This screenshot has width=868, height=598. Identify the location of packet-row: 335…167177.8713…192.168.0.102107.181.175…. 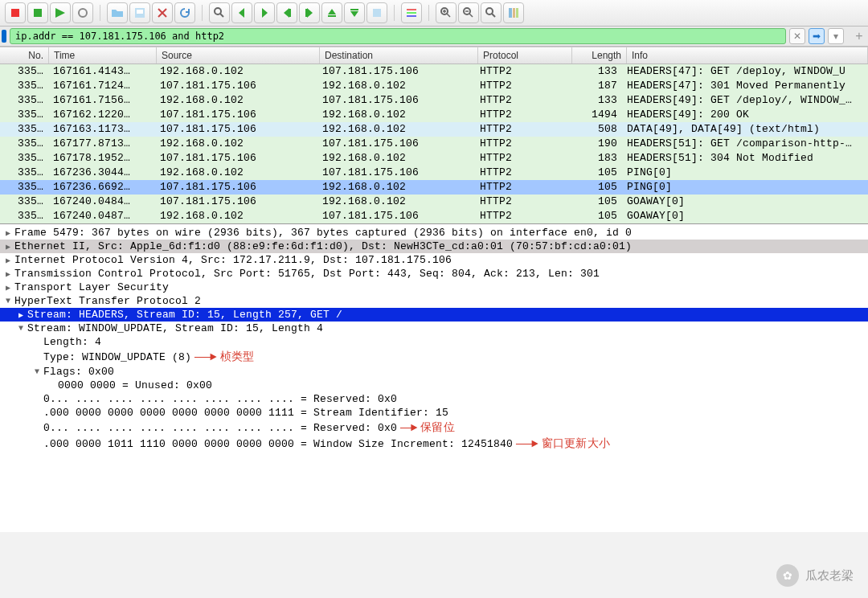
(434, 144).